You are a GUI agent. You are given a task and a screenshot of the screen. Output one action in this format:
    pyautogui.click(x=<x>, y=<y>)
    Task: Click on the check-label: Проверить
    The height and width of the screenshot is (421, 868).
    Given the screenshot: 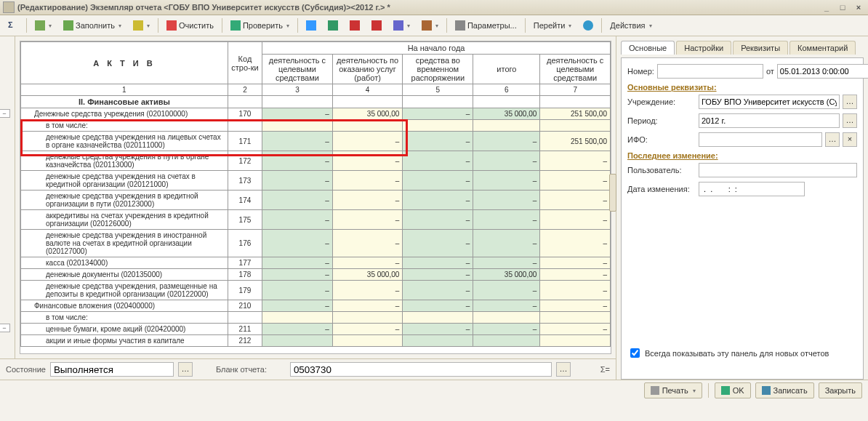 What is the action you would take?
    pyautogui.click(x=263, y=25)
    